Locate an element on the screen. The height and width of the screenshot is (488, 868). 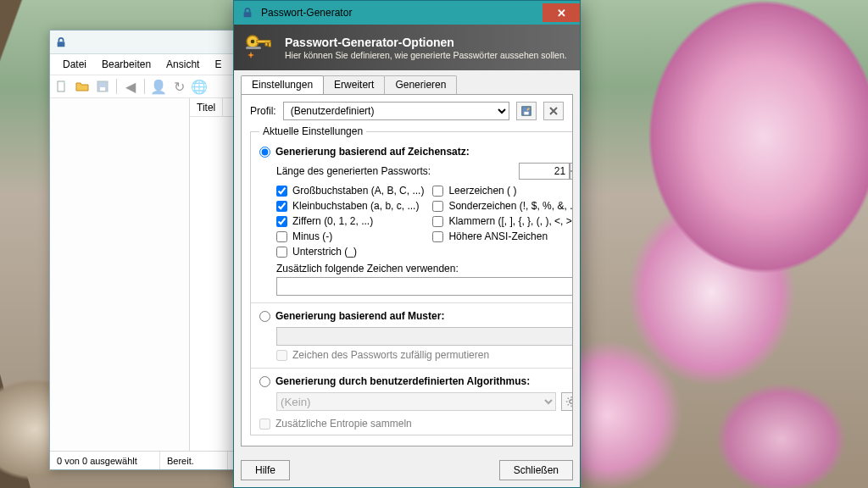
tree-pane is located at coordinates (120, 274).